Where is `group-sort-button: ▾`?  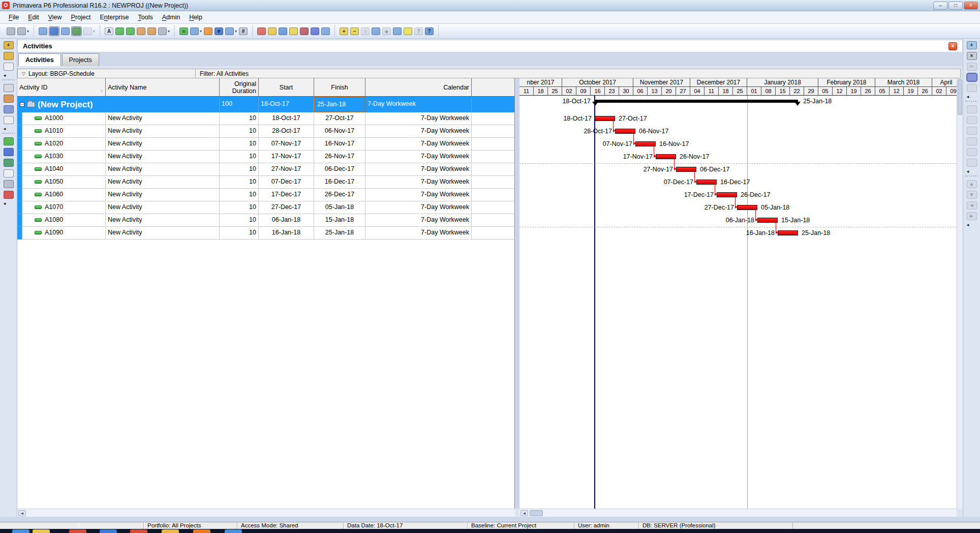 group-sort-button: ▾ is located at coordinates (231, 32).